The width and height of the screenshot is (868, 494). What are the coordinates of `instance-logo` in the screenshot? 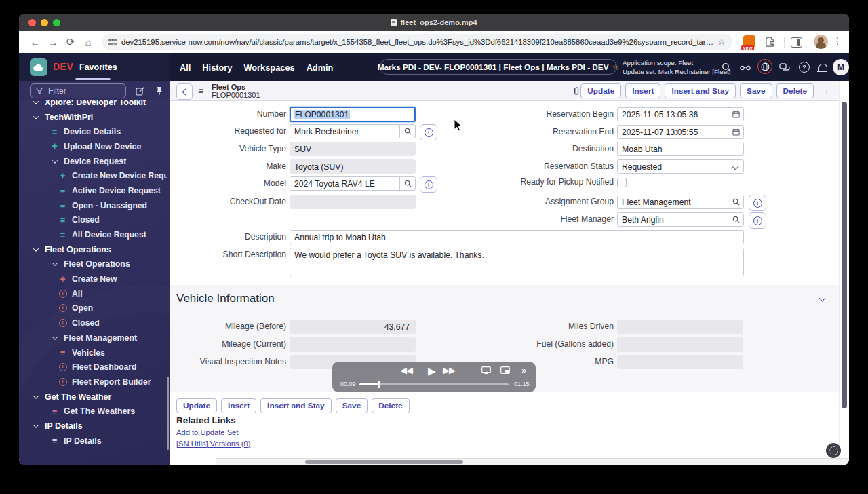 It's located at (39, 67).